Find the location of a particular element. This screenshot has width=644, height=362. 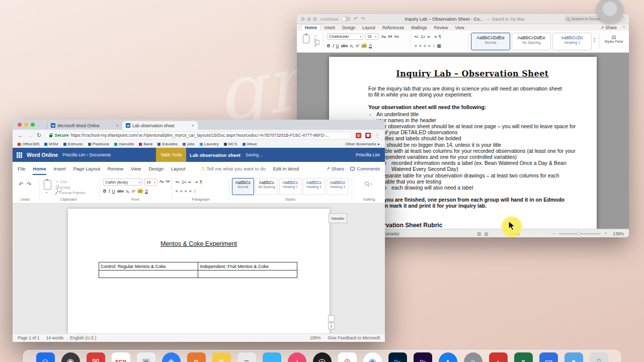

dock-icon-photos: ⊛ is located at coordinates (347, 357).